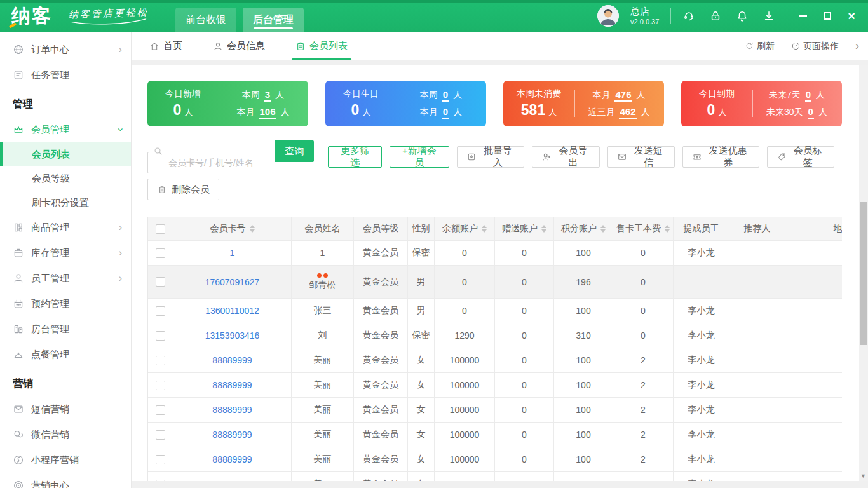 The width and height of the screenshot is (868, 488). What do you see at coordinates (421, 229) in the screenshot?
I see `column-header-gender: 性别` at bounding box center [421, 229].